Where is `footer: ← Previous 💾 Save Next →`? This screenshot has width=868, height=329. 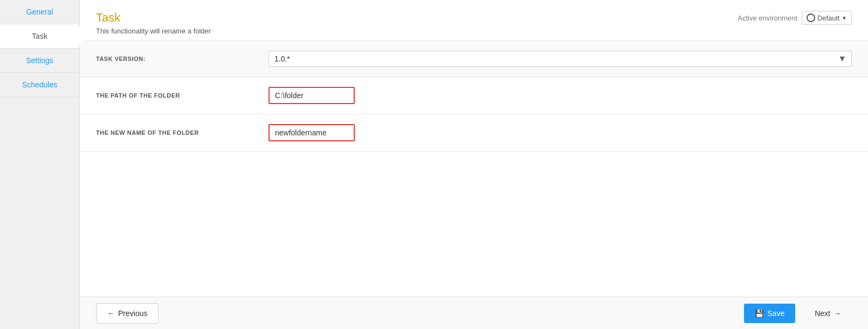
footer: ← Previous 💾 Save Next → is located at coordinates (474, 313).